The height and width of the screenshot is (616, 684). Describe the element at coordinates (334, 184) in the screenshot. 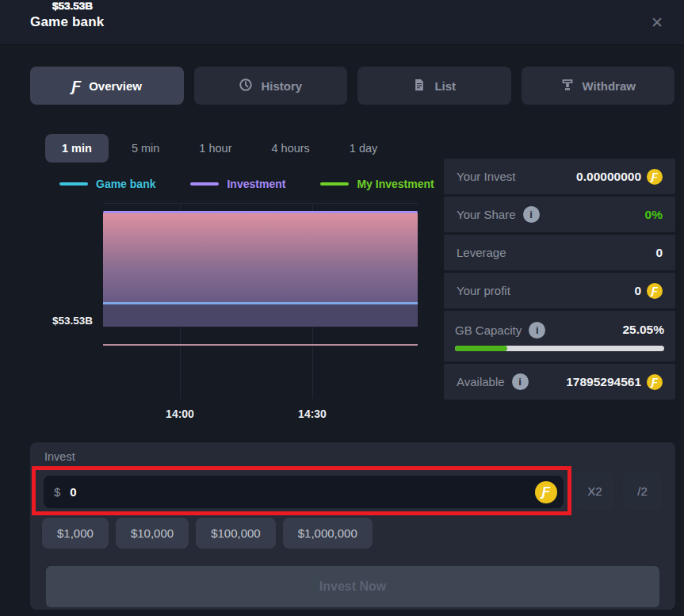

I see `legend-swatch-green` at that location.